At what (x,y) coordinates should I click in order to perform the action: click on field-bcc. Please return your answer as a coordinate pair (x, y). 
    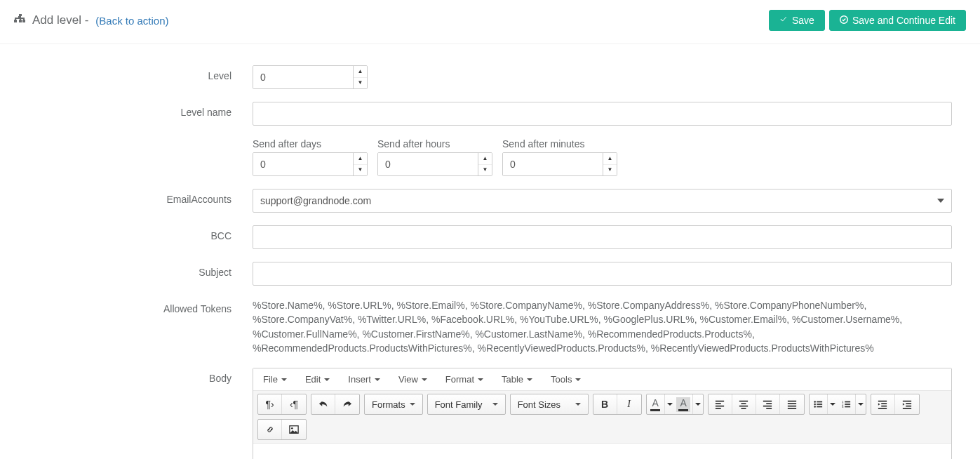
    Looking at the image, I should click on (609, 237).